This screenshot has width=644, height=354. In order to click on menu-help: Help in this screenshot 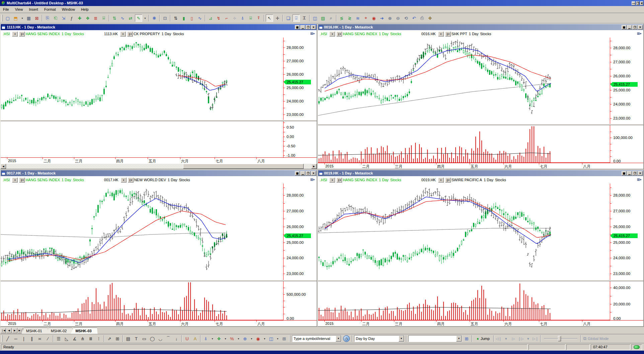, I will do `click(85, 9)`.